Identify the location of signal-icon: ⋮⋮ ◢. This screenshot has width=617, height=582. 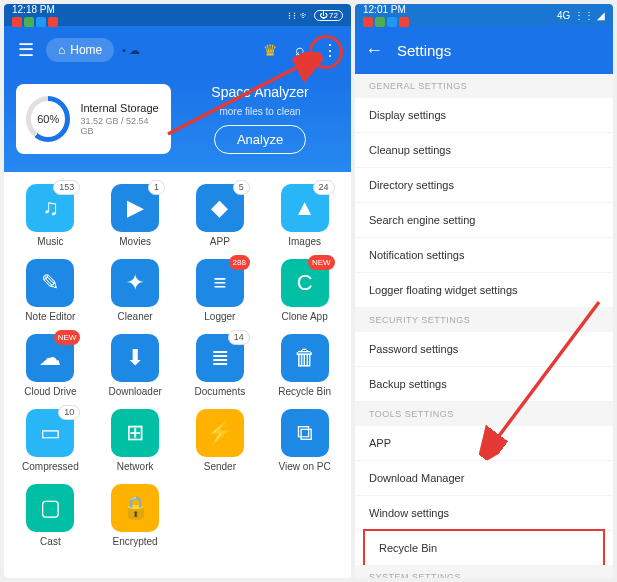
(590, 16).